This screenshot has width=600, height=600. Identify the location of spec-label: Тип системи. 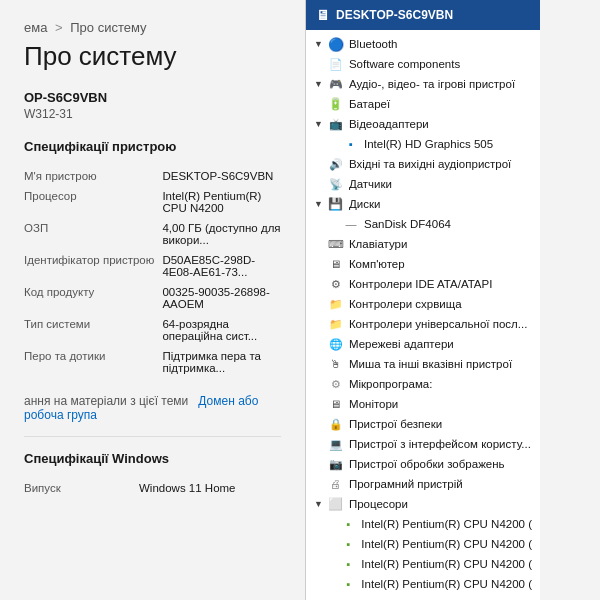
(93, 330).